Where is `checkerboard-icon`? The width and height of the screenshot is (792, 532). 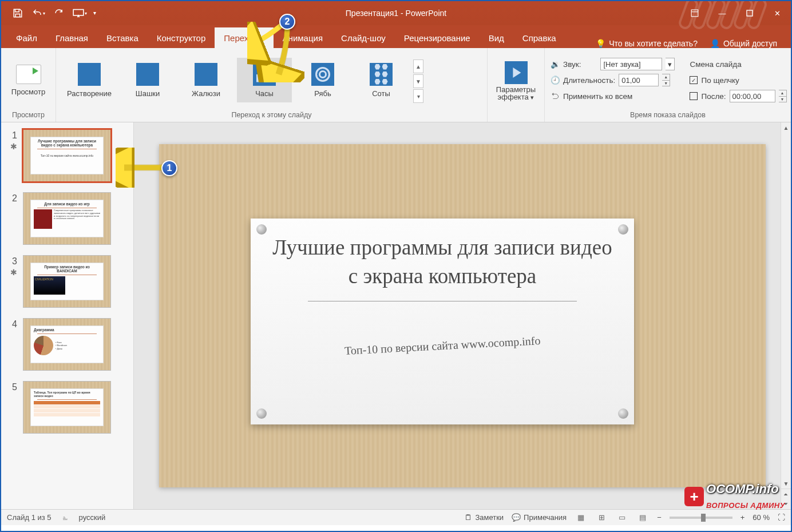 checkerboard-icon is located at coordinates (148, 74).